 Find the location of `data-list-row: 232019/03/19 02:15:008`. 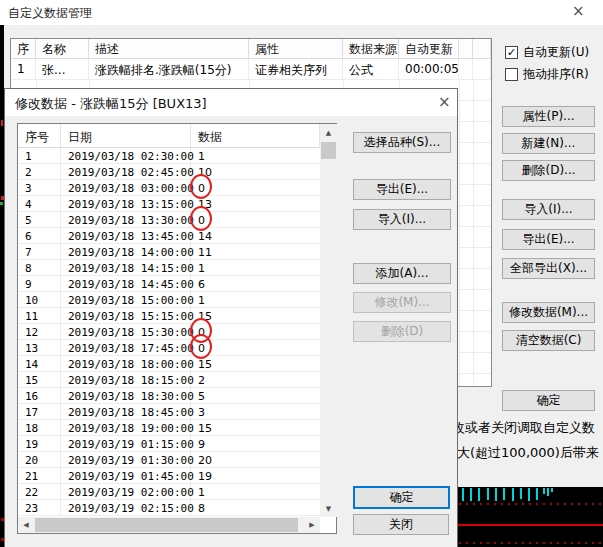

data-list-row: 232019/03/19 02:15:008 is located at coordinates (177, 508).